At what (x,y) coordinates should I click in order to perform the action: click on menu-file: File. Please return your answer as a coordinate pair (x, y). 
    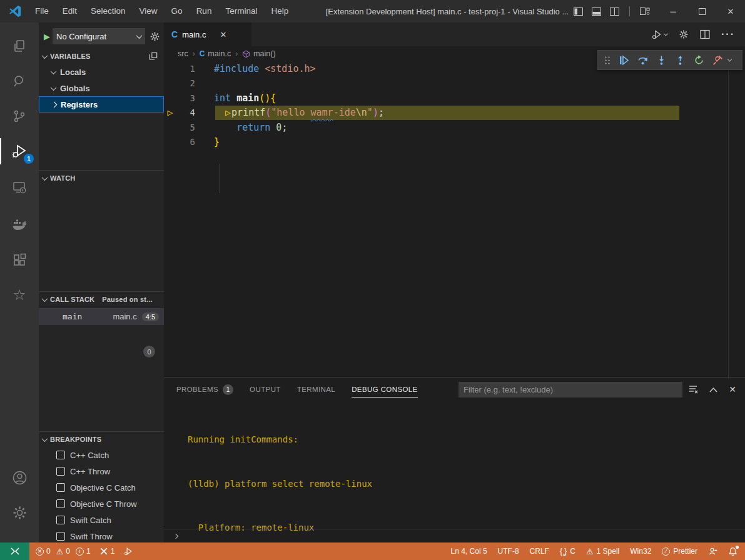
    Looking at the image, I should click on (42, 11).